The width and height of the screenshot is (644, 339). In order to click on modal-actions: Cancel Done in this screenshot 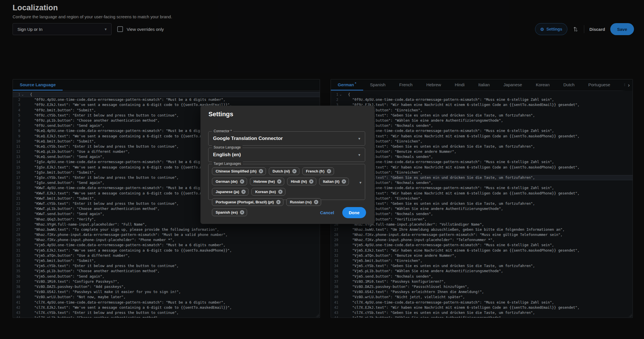, I will do `click(343, 212)`.